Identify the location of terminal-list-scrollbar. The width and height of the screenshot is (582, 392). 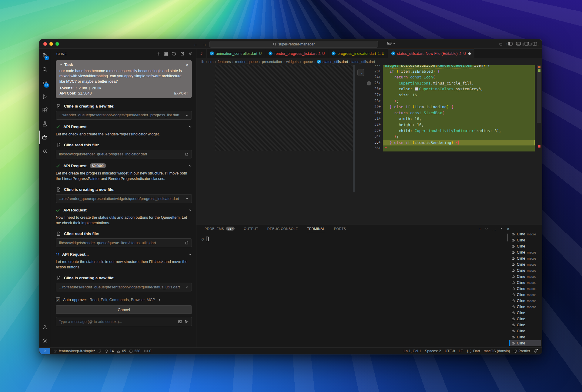
(507, 238).